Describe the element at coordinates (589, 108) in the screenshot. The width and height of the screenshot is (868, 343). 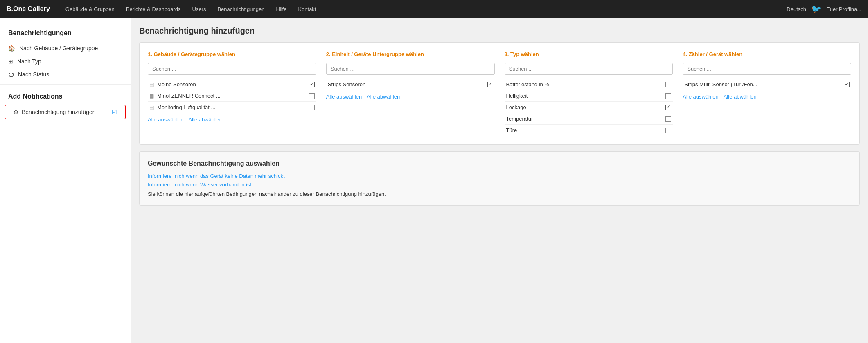
I see `list-item: Leckage` at that location.